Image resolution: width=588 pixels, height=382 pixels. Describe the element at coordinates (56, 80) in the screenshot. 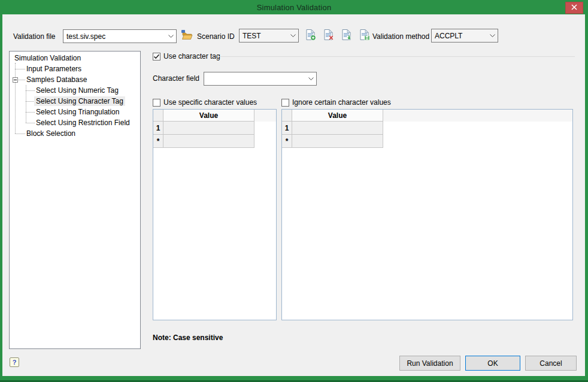

I see `tree-item-samples-database: Samples Database` at that location.